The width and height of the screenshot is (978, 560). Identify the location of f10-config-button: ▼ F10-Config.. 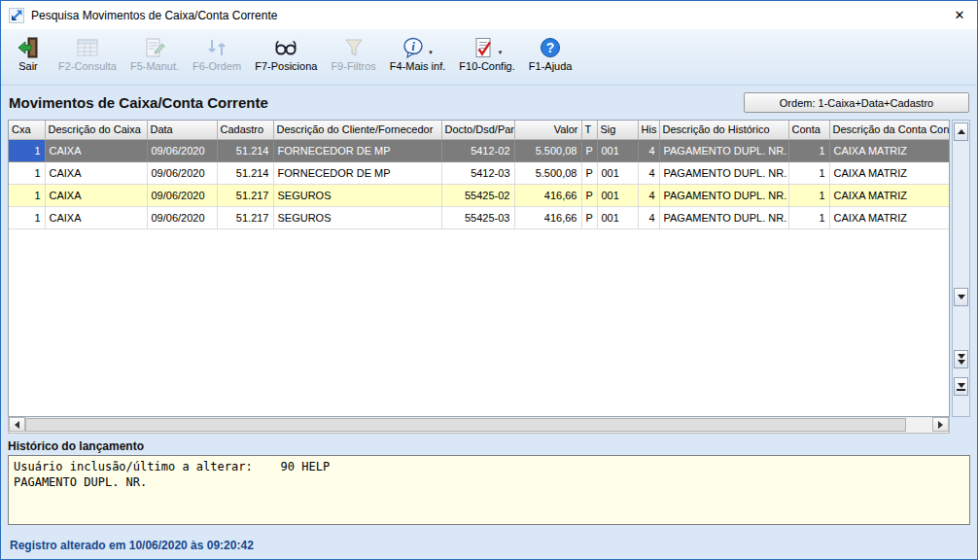
(486, 52).